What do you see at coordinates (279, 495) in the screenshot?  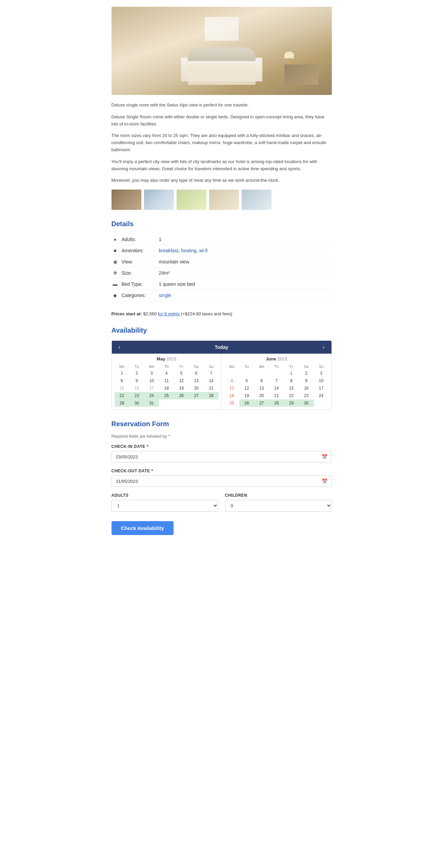 I see `children-form-label: CHILDREN` at bounding box center [279, 495].